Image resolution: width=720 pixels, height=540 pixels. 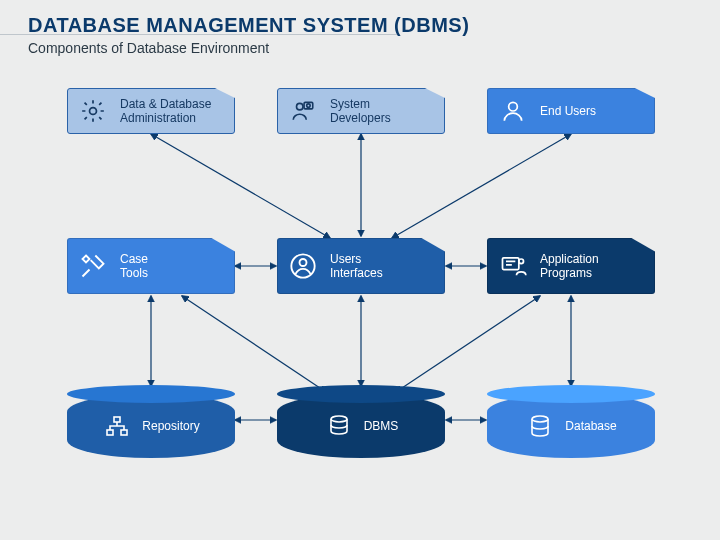 What do you see at coordinates (93, 266) in the screenshot?
I see `tools-icon` at bounding box center [93, 266].